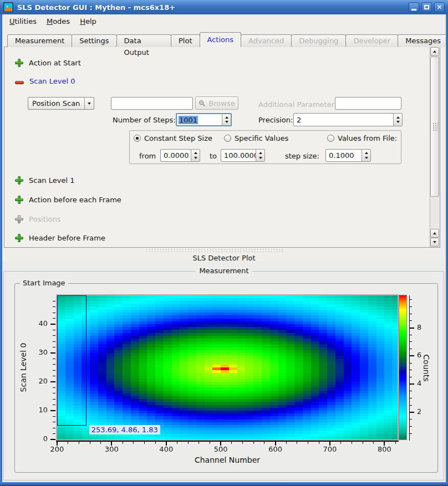 This screenshot has height=486, width=448. What do you see at coordinates (185, 41) in the screenshot?
I see `tab-plot: Plot` at bounding box center [185, 41].